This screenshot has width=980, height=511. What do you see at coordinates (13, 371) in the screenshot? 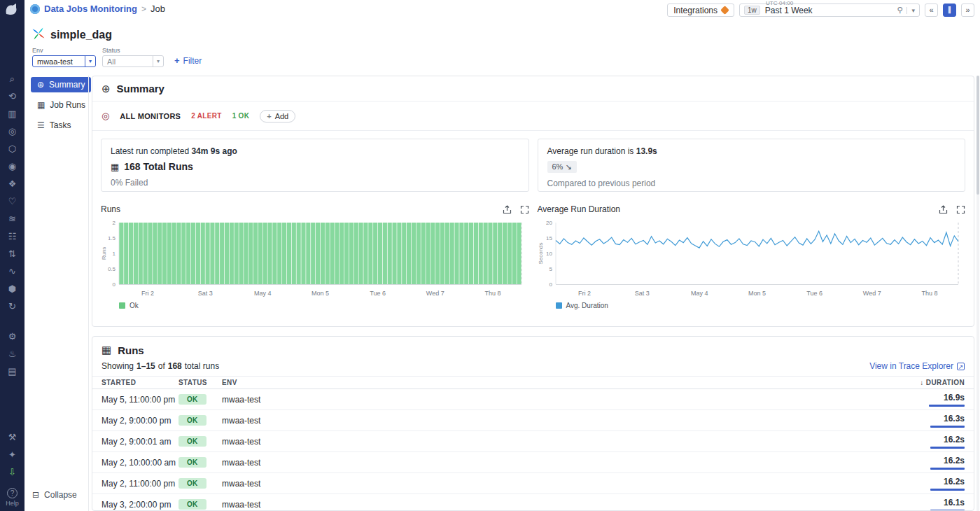
I see `database-monitoring-icon: ▤` at bounding box center [13, 371].